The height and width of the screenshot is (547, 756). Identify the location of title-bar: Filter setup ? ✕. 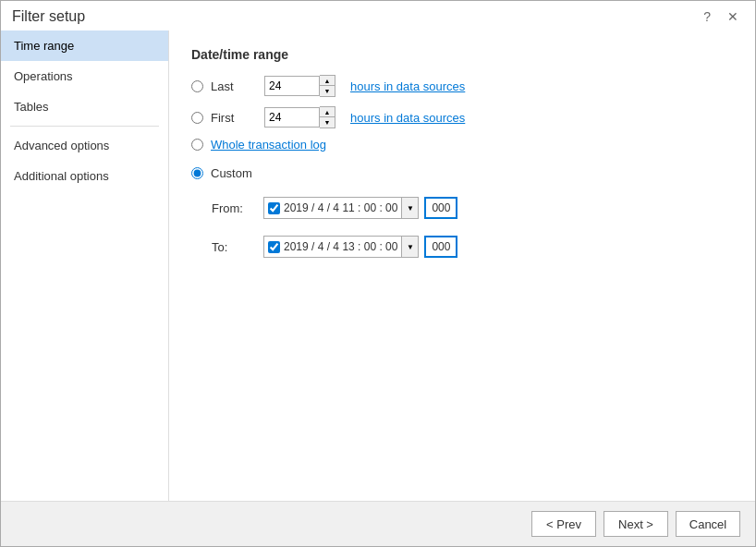
(378, 16).